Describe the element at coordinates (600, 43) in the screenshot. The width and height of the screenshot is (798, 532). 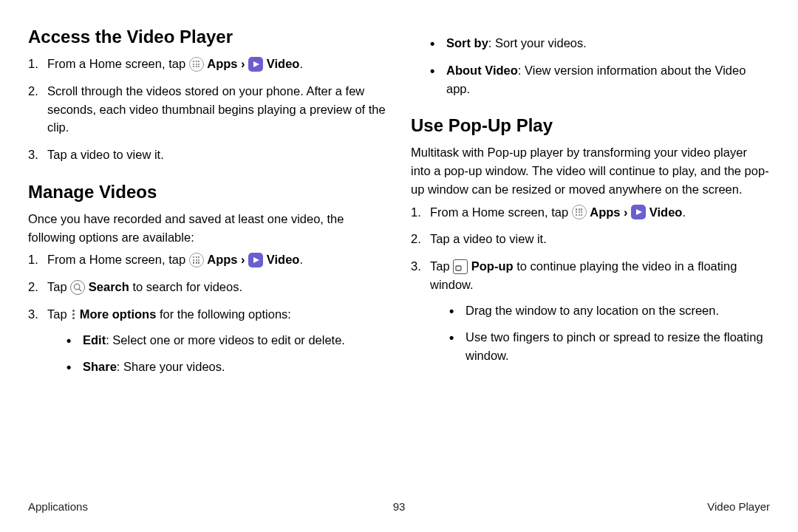
I see `list-item: Sort by: Sort your videos.` at that location.